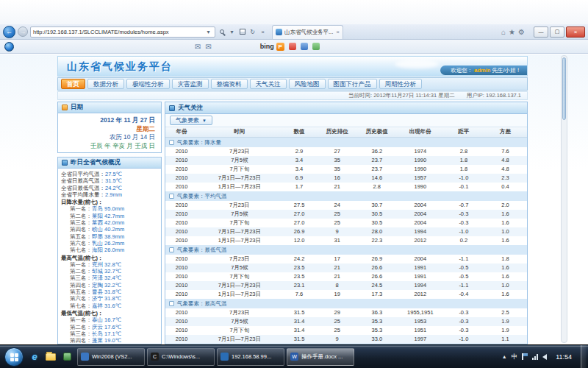  What do you see at coordinates (522, 32) in the screenshot?
I see `settings-gear-icon: ⚙` at bounding box center [522, 32].